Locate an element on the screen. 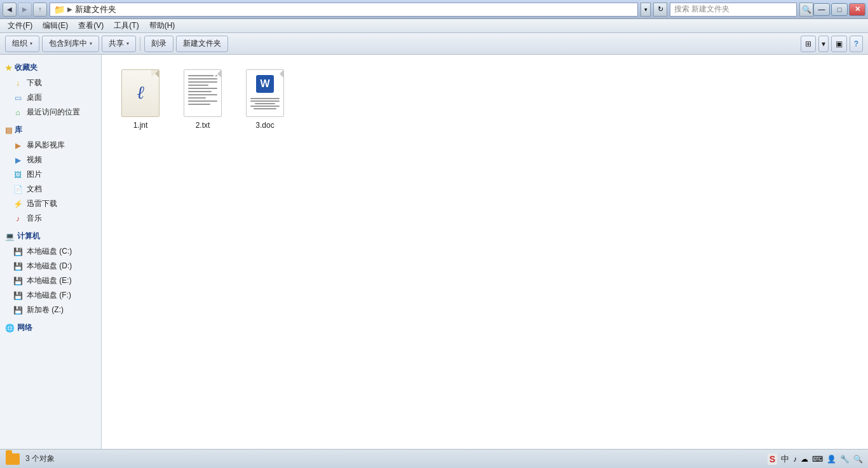 Image resolution: width=868 pixels, height=468 pixels. title-bar: ◀ ▶ ↑ 📁 ▶ 新建文件夹 ▾ ↻ 搜索 新建文件夹 🔍 — □ ✕ is located at coordinates (434, 10).